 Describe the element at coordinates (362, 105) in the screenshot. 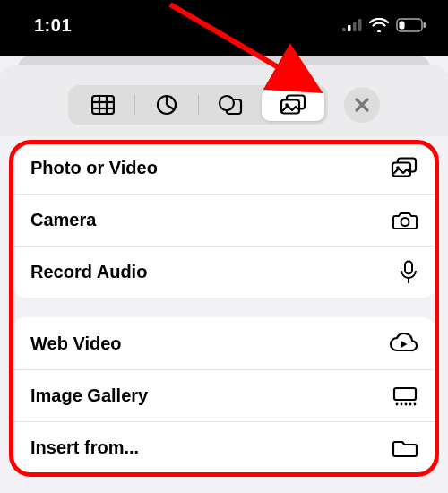

I see `close-button` at that location.